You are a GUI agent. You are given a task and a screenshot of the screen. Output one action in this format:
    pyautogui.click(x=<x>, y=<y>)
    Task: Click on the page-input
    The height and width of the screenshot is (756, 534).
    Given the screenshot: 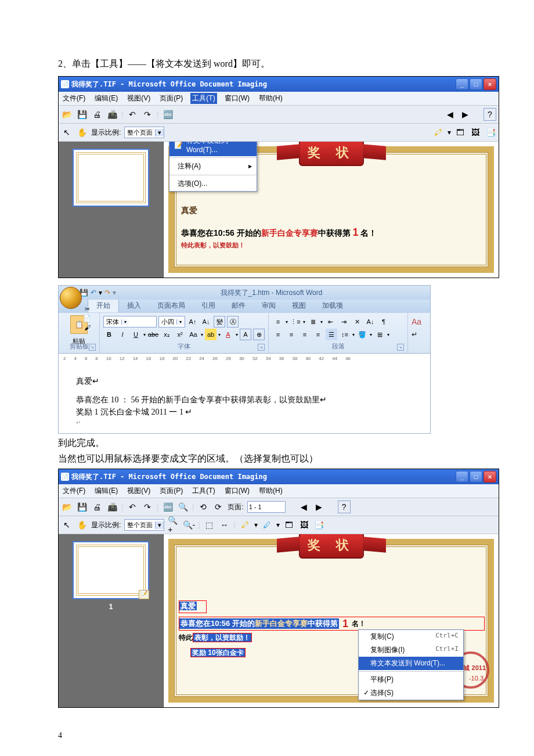 What is the action you would take?
    pyautogui.click(x=266, y=507)
    